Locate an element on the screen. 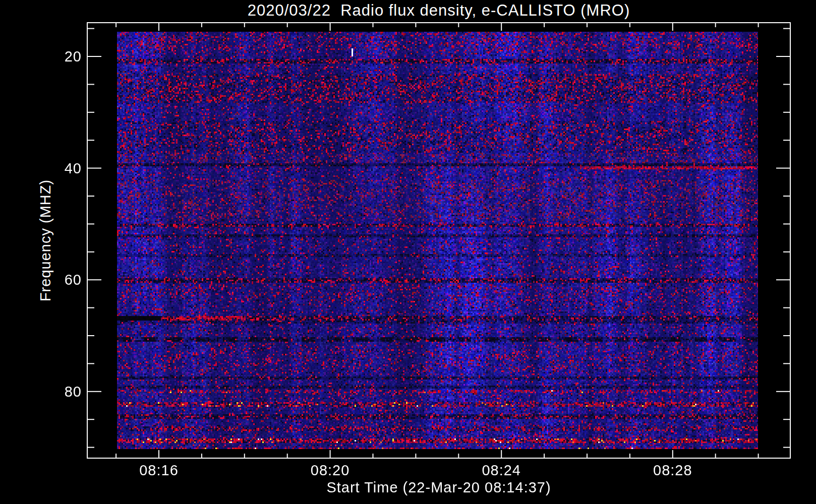  y-tick-label: 80 is located at coordinates (61, 392).